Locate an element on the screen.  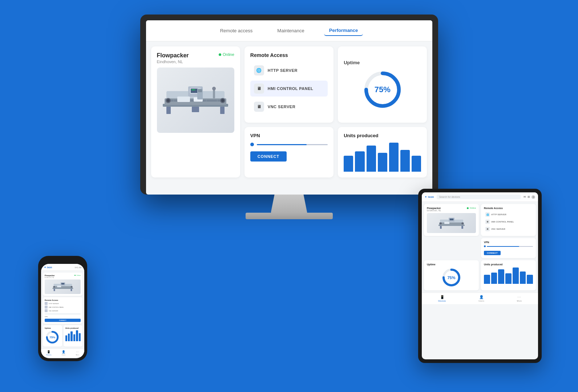
access-item-http: 🌐 HTTP SERVER is located at coordinates (289, 70).